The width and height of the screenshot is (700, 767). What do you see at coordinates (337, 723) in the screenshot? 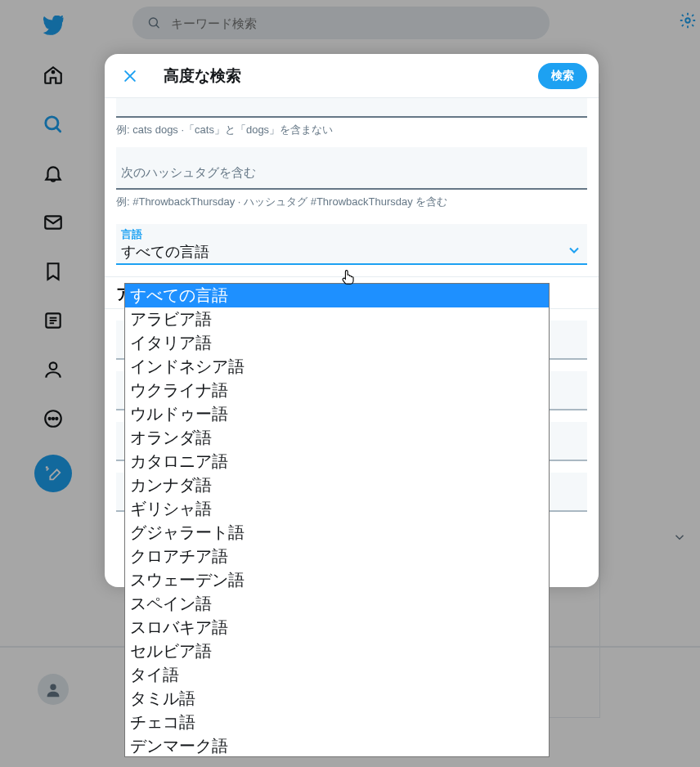
I see `language-option: チェコ語` at bounding box center [337, 723].